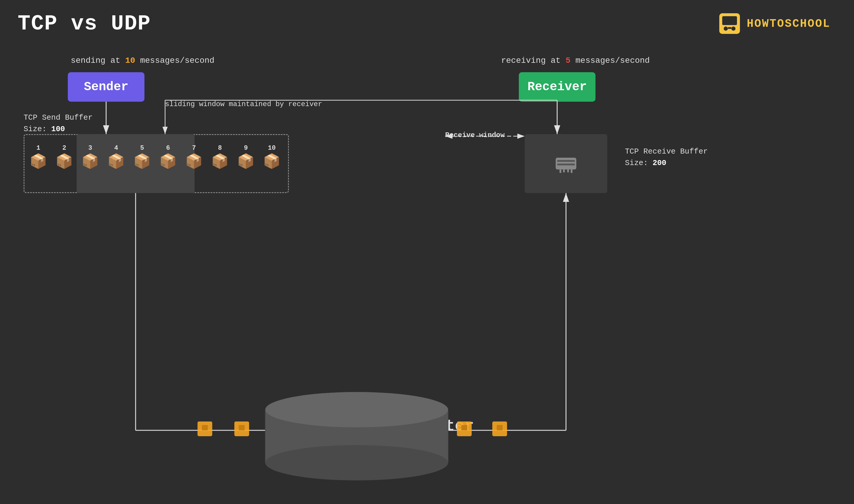  I want to click on sender-box: Sender, so click(106, 87).